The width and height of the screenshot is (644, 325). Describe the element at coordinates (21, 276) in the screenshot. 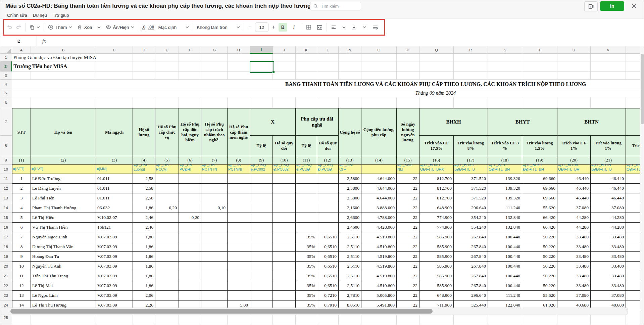

I see `cell-A21: 11` at that location.